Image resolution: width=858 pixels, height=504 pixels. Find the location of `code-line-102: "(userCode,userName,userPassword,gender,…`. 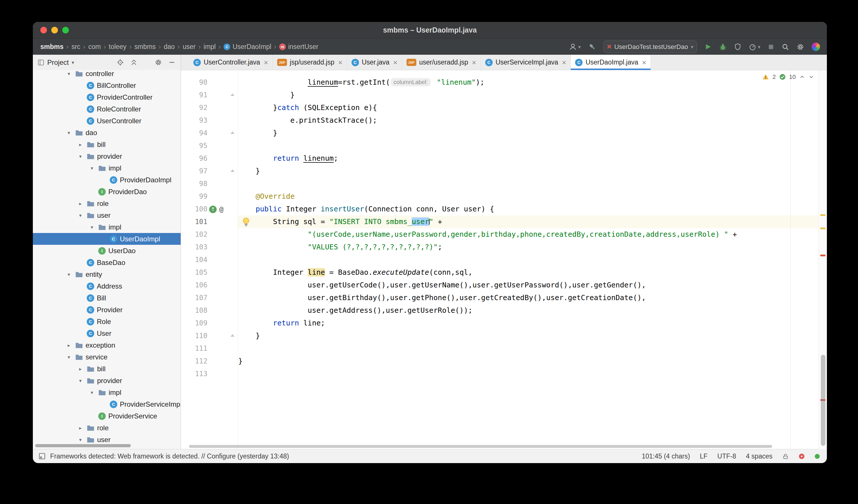

code-line-102: "(userCode,userName,userPassword,gender,… is located at coordinates (528, 234).